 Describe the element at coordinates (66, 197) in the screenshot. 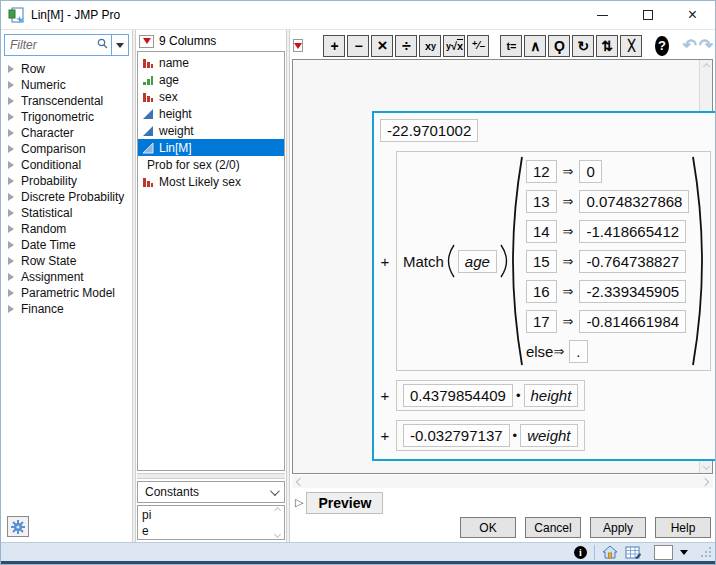

I see `category-row: Discrete Probability` at that location.